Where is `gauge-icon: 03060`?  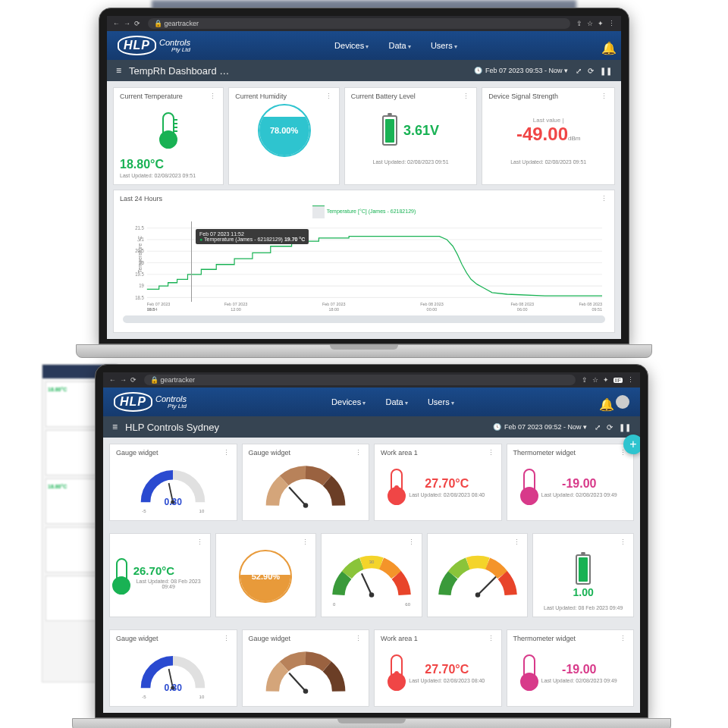 gauge-icon: 03060 is located at coordinates (372, 576).